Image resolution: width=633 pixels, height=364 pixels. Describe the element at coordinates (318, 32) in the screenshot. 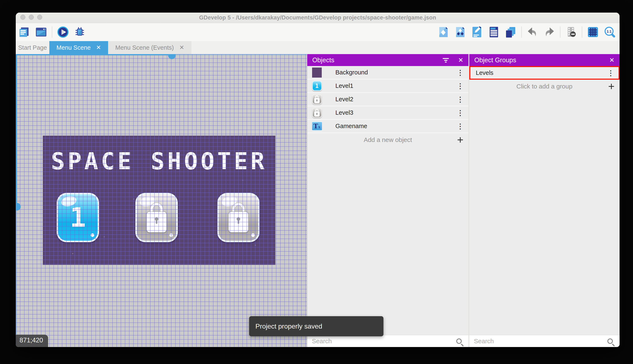

I see `toolbar: 1:1` at that location.